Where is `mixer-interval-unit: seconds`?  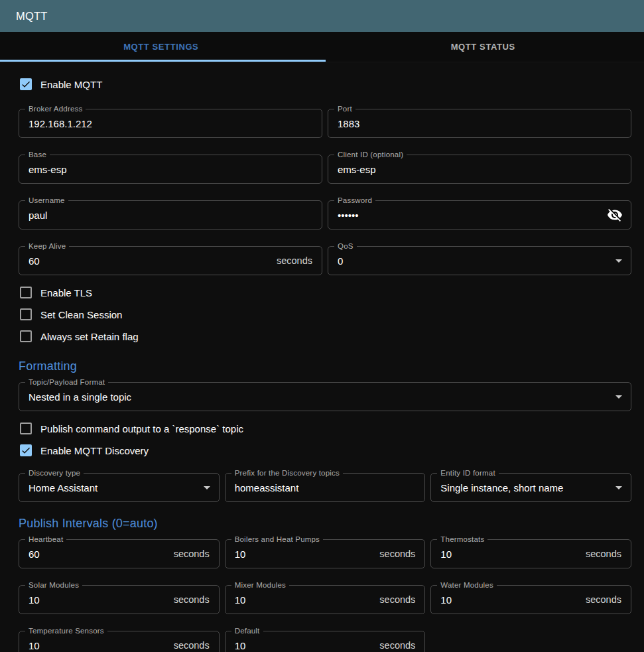 mixer-interval-unit: seconds is located at coordinates (402, 600).